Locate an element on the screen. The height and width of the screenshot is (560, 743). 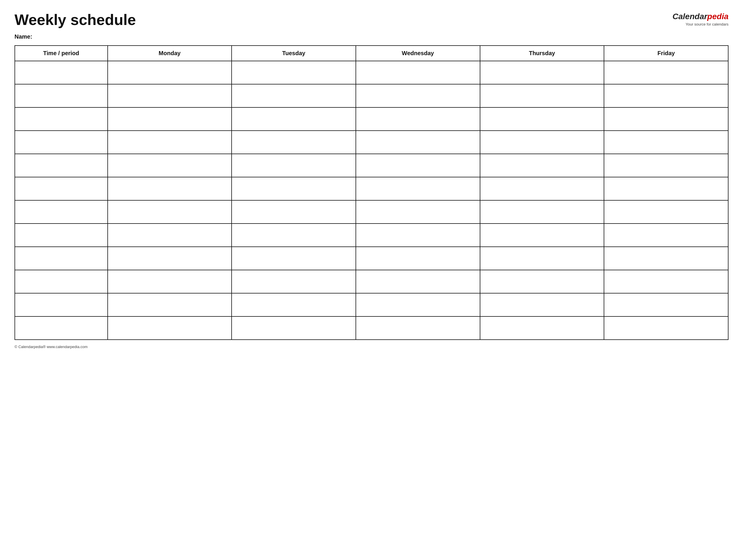
footer-text: © Calendarpedia® www.calendarpedia.com is located at coordinates (51, 347).